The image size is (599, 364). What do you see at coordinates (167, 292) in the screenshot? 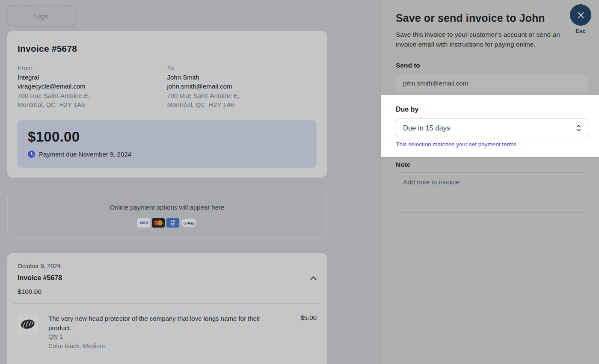
I see `invoice-total: $100.00` at bounding box center [167, 292].